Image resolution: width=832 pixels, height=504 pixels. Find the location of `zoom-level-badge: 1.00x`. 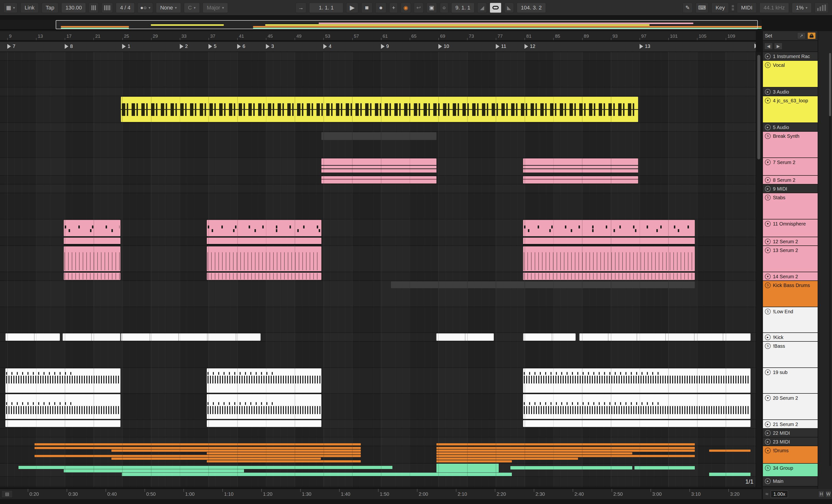

zoom-level-badge: 1.00x is located at coordinates (779, 494).